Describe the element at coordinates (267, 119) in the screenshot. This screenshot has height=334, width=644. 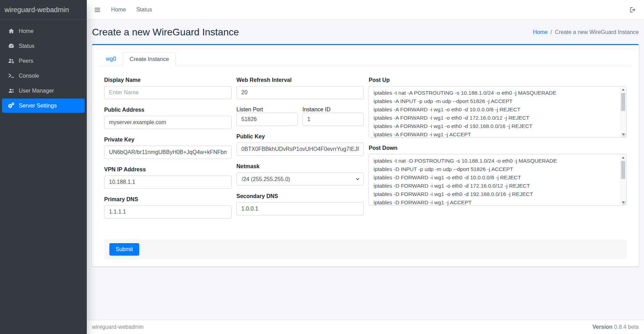
I see `listen-port-input` at that location.